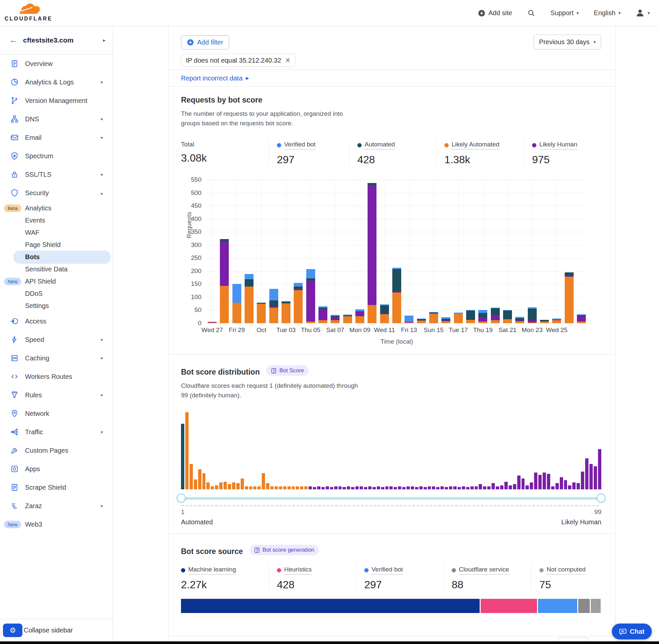 Image resolution: width=659 pixels, height=644 pixels. Describe the element at coordinates (471, 317) in the screenshot. I see `chart-bar` at that location.